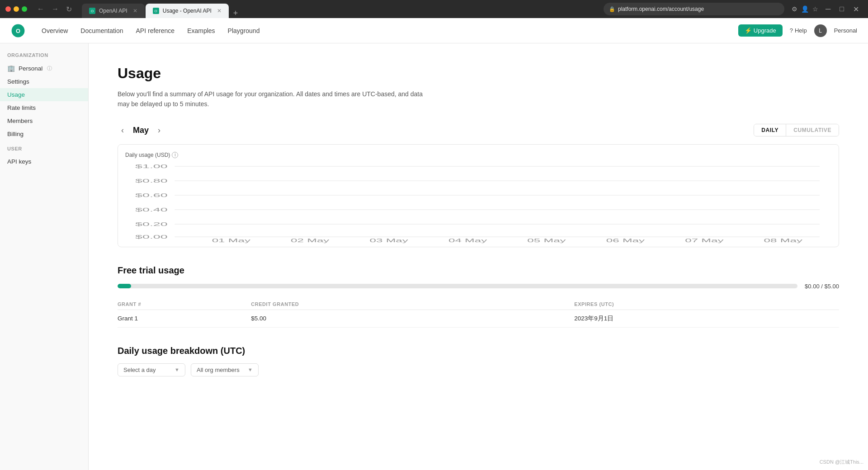 This screenshot has width=868, height=470. What do you see at coordinates (54, 9) in the screenshot?
I see `browser-navigation: ← → ↻` at bounding box center [54, 9].